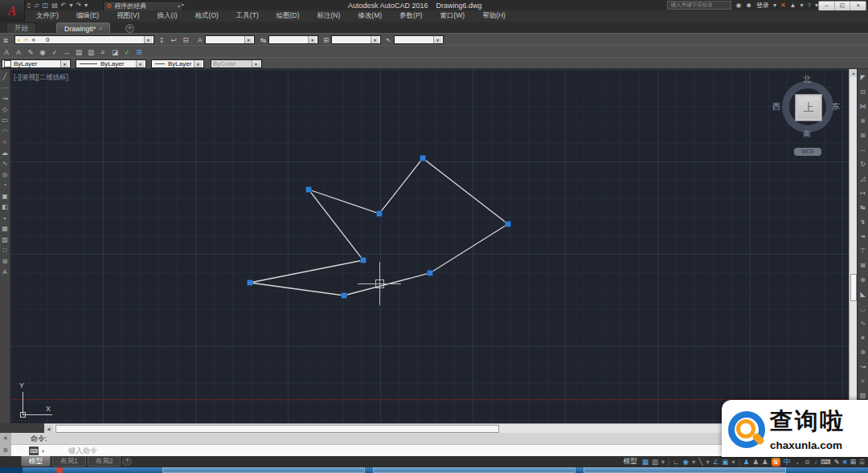 This screenshot has width=868, height=473. I want to click on redo-dropdown: ▾, so click(86, 5).